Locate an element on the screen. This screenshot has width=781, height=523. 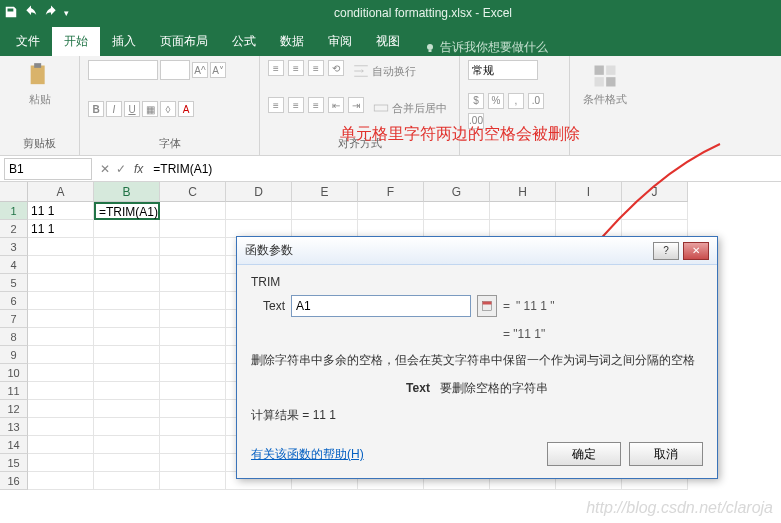
tab-home: 开始 is located at coordinates (76, 42).